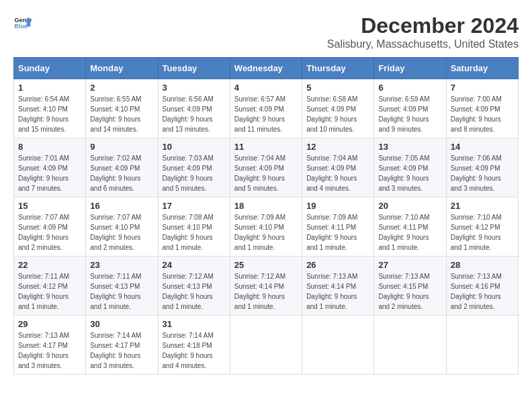  What do you see at coordinates (423, 32) in the screenshot?
I see `title-section: December 2024 Salisbury, Massachusetts, …` at bounding box center [423, 32].